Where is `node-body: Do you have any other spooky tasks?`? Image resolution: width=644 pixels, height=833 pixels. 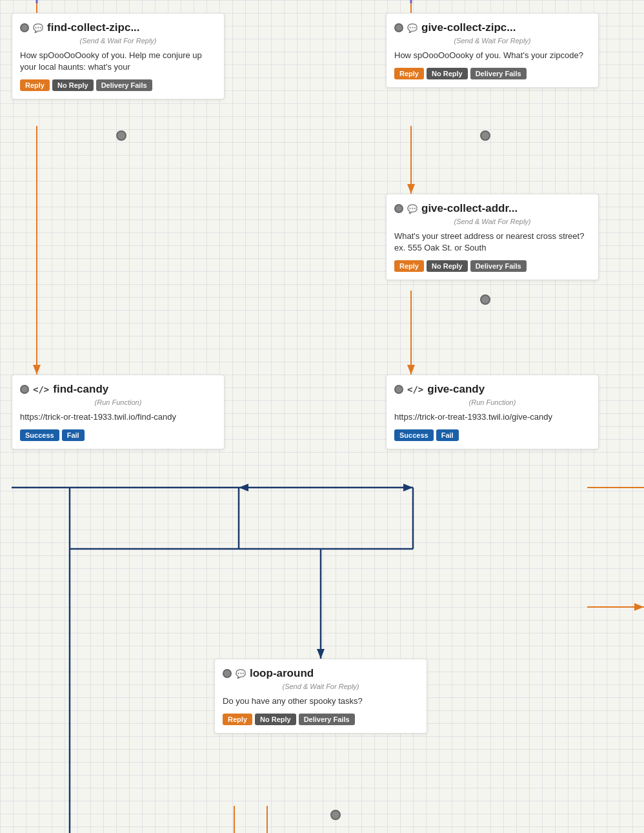
node-body: Do you have any other spooky tasks? is located at coordinates (321, 701).